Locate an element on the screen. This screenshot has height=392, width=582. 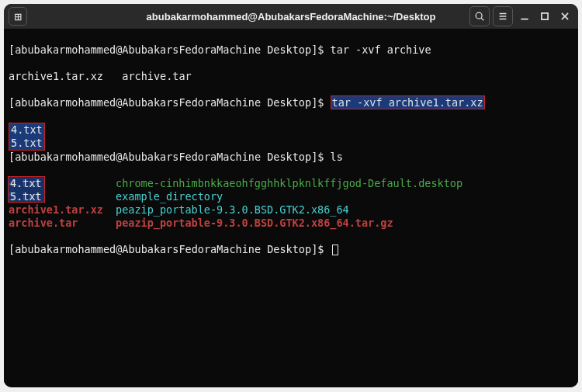
command-text: ls is located at coordinates (337, 157).